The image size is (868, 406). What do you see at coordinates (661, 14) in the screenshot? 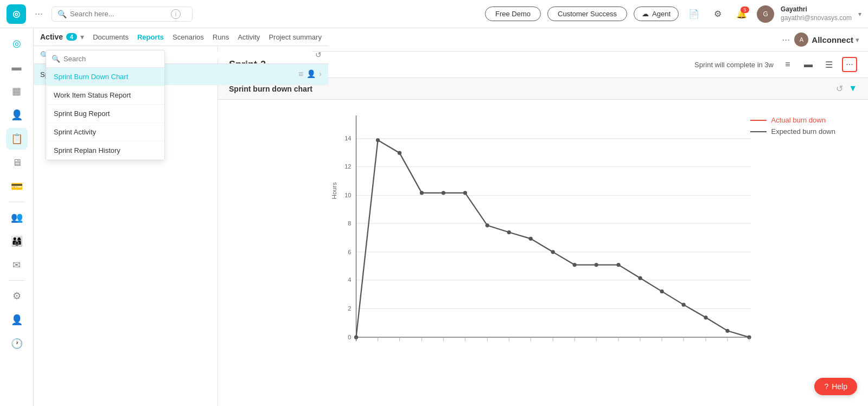
I see `agent-label: Agent` at bounding box center [661, 14].